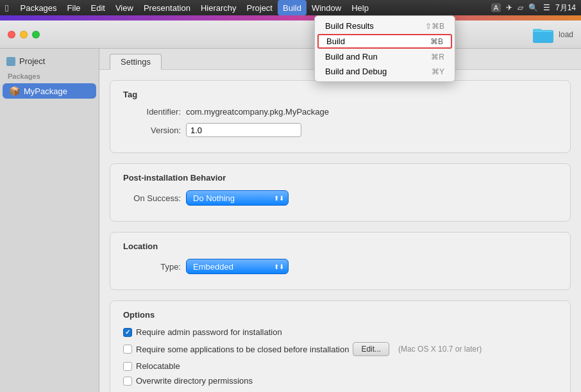 This screenshot has height=392, width=581. I want to click on select-arrow-icon: ⬆⬇, so click(279, 199).